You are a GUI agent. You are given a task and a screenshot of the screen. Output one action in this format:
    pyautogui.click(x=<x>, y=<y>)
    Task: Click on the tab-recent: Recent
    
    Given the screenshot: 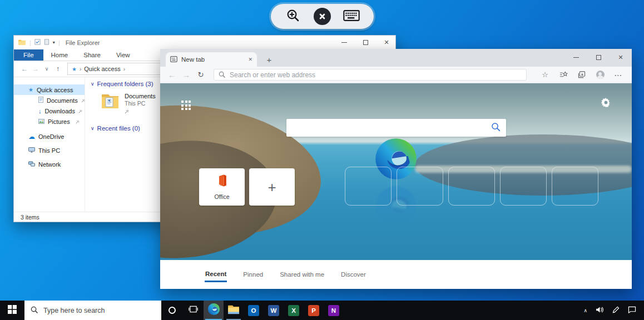 What is the action you would take?
    pyautogui.click(x=216, y=274)
    